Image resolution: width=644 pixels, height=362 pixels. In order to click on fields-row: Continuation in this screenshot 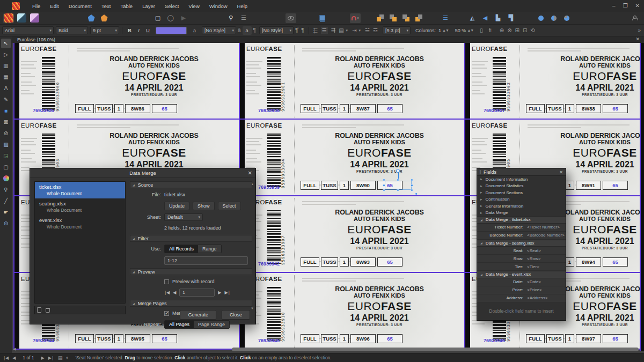, I will do `click(522, 200)`.